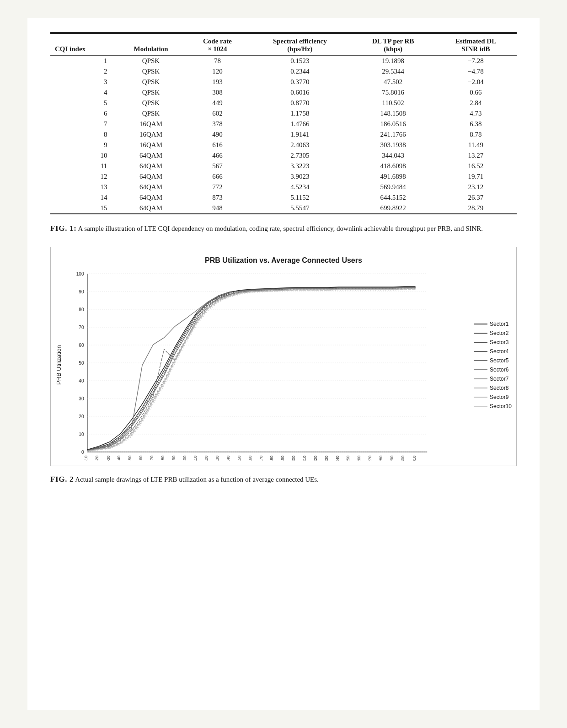 The image size is (567, 728). I want to click on cell-code: 466, so click(218, 155).